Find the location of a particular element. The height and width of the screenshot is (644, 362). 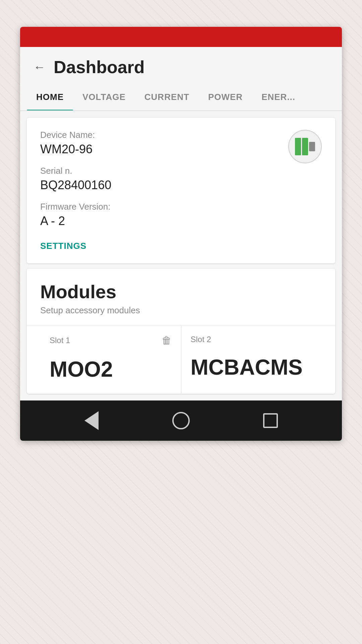

device-name-block: Device Name: WM20-96 is located at coordinates (181, 143).